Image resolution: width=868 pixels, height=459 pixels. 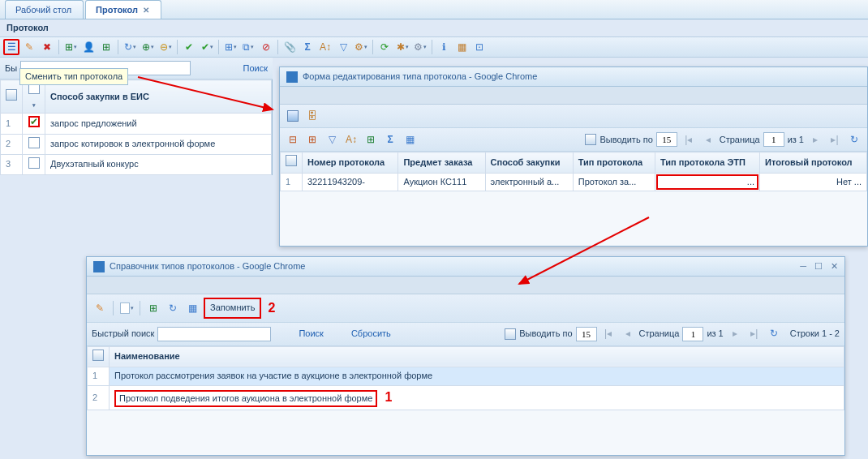 What do you see at coordinates (165, 47) in the screenshot?
I see `remove-icon: ⊖▾` at bounding box center [165, 47].